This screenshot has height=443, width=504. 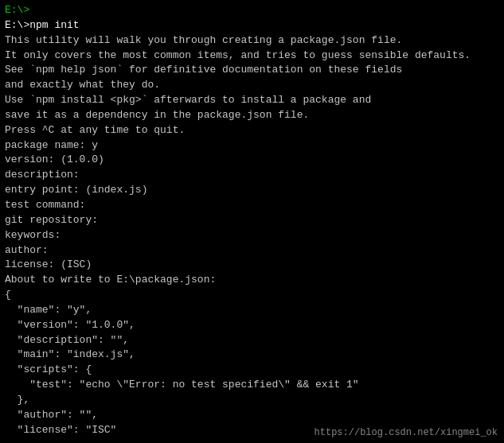 What do you see at coordinates (252, 235) in the screenshot?
I see `terminal-line: keywords:` at bounding box center [252, 235].